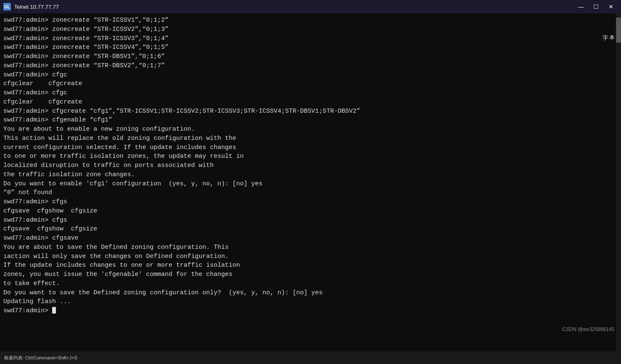 This screenshot has width=621, height=364. Describe the element at coordinates (611, 7) in the screenshot. I see `close-button: ✕` at that location.